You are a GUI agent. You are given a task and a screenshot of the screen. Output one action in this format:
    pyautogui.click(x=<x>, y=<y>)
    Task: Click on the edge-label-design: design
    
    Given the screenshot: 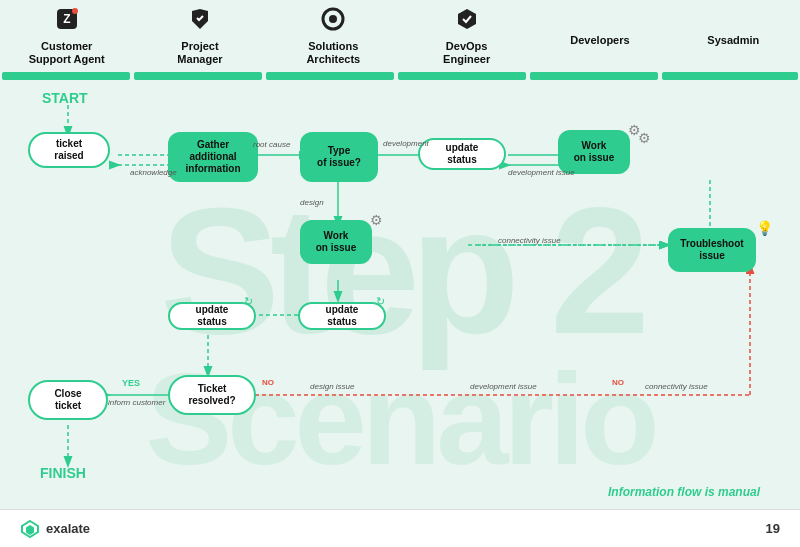 What is the action you would take?
    pyautogui.click(x=312, y=202)
    